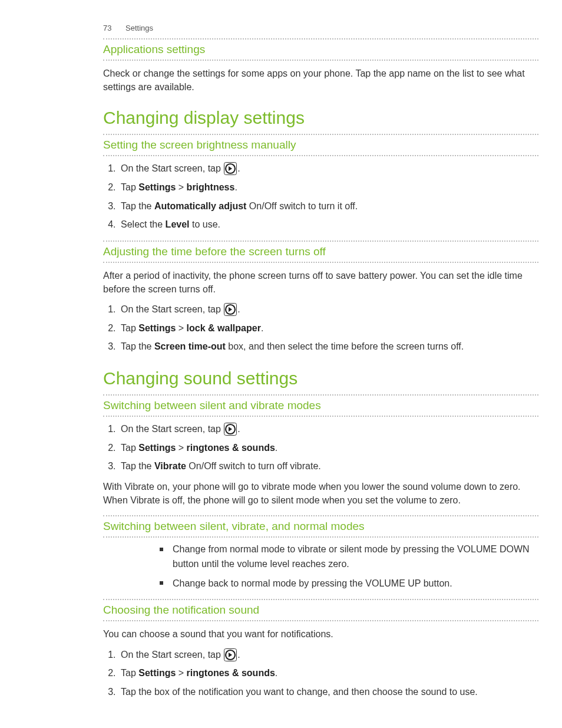  Describe the element at coordinates (349, 557) in the screenshot. I see `list-item: Change from normal mode to vibrate or si…` at that location.